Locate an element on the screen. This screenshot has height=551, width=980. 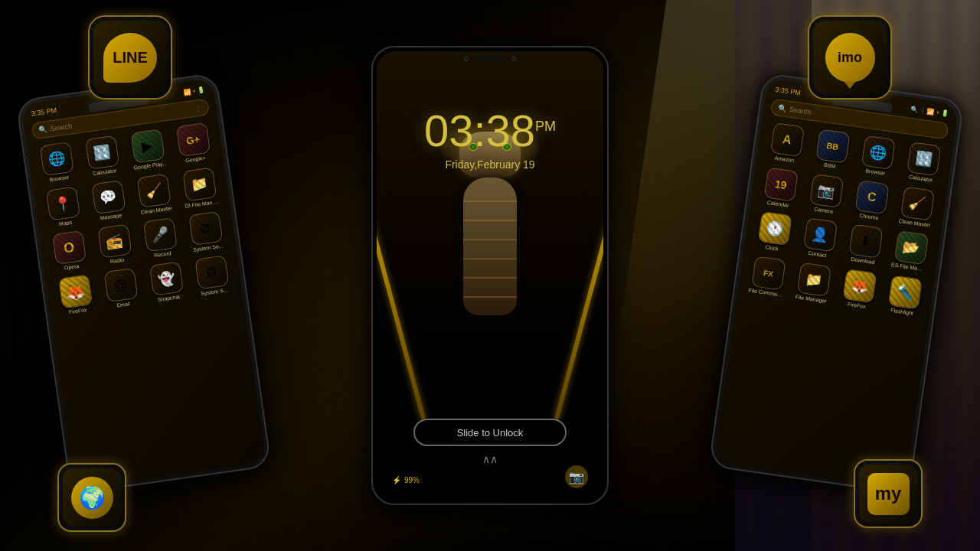
right-apps-grid: A Amazon BB BBM 🌐 Browser 🔢 Calculator is located at coordinates (845, 220).